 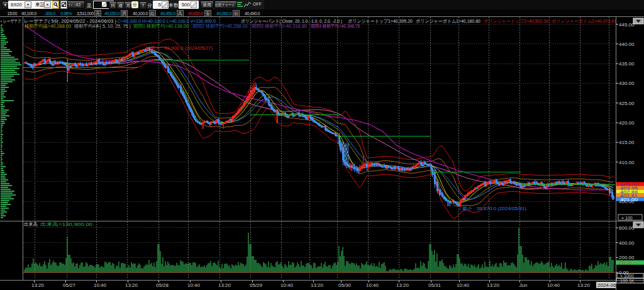 What do you see at coordinates (626, 103) in the screenshot?
I see `svg-text: 425.00` at bounding box center [626, 103].